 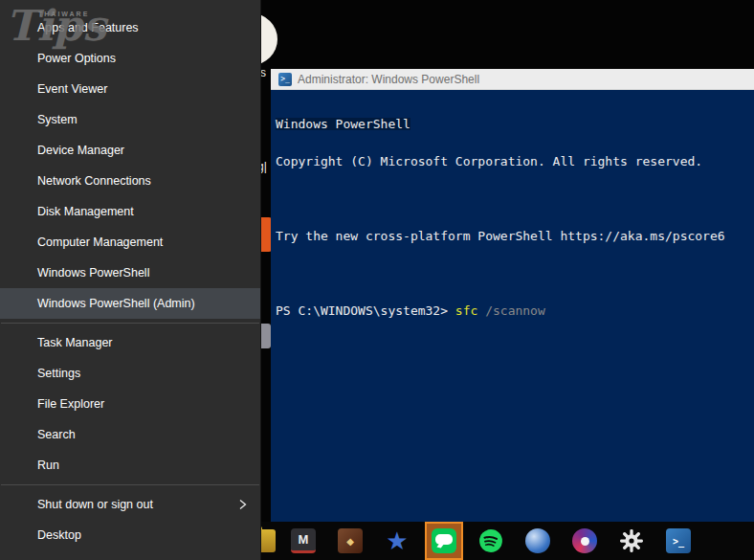 I want to click on blue-app-icon, so click(x=538, y=541).